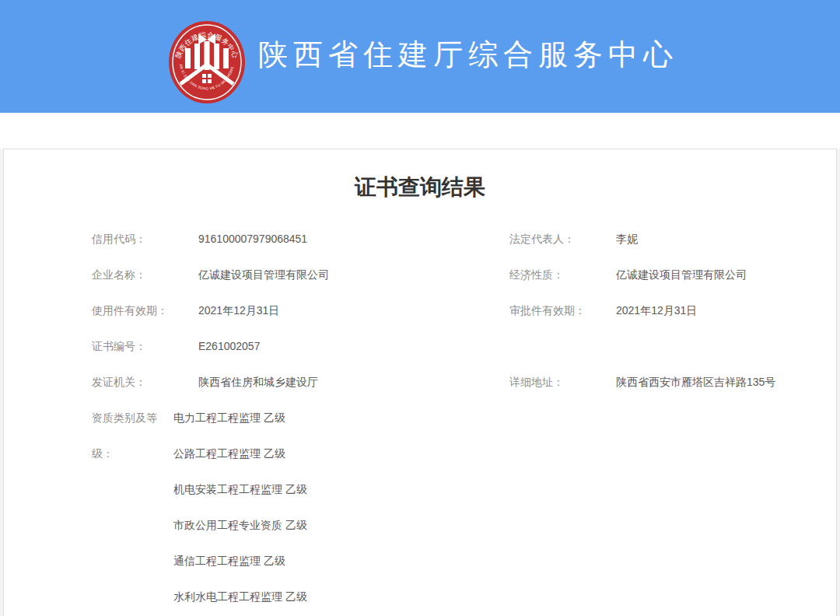 The height and width of the screenshot is (616, 840). Describe the element at coordinates (132, 239) in the screenshot. I see `field-label: 信用代码：` at that location.